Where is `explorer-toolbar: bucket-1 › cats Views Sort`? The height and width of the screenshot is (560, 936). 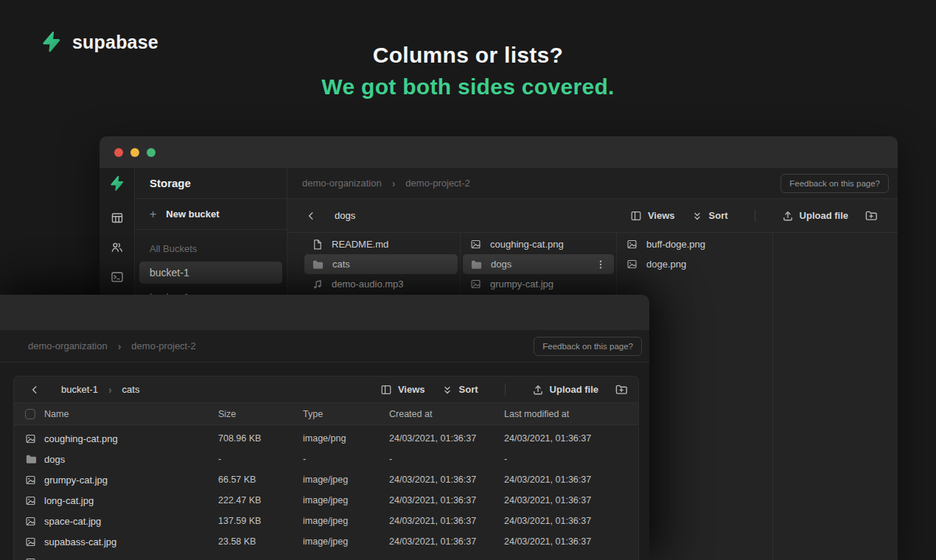
explorer-toolbar: bucket-1 › cats Views Sort is located at coordinates (326, 390).